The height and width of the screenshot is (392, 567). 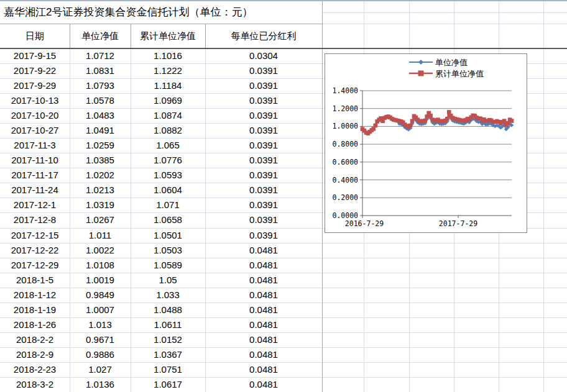 What do you see at coordinates (100, 220) in the screenshot?
I see `unit-nav-cell: 1.0267` at bounding box center [100, 220].